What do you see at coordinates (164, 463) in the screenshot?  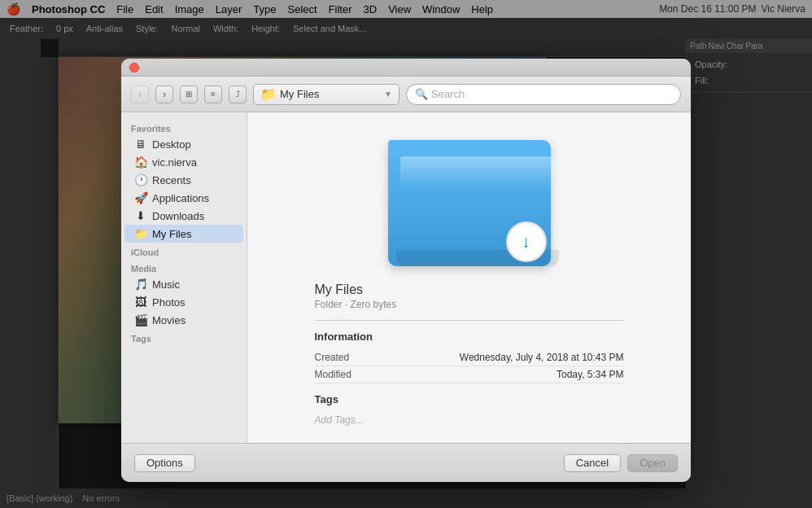 I see `options-button: Options` at bounding box center [164, 463].